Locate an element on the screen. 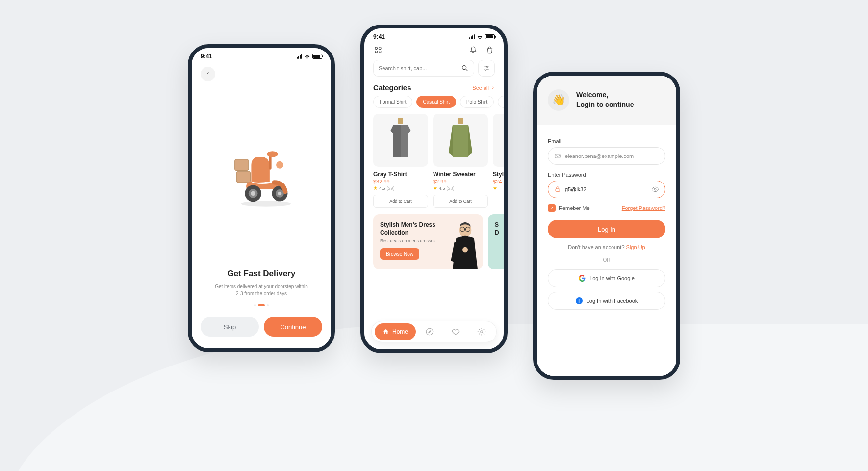 This screenshot has height=471, width=868. product-rating: ★4.5(29) is located at coordinates (401, 188).